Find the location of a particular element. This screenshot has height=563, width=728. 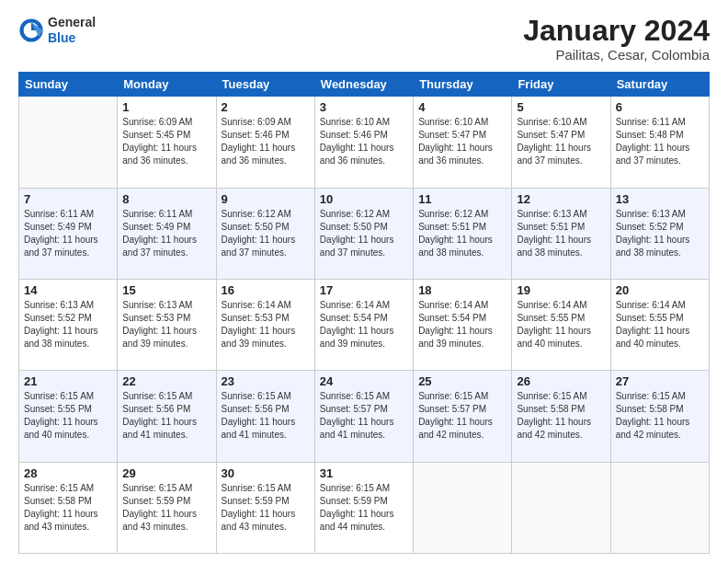

day-number: 31 is located at coordinates (364, 473).